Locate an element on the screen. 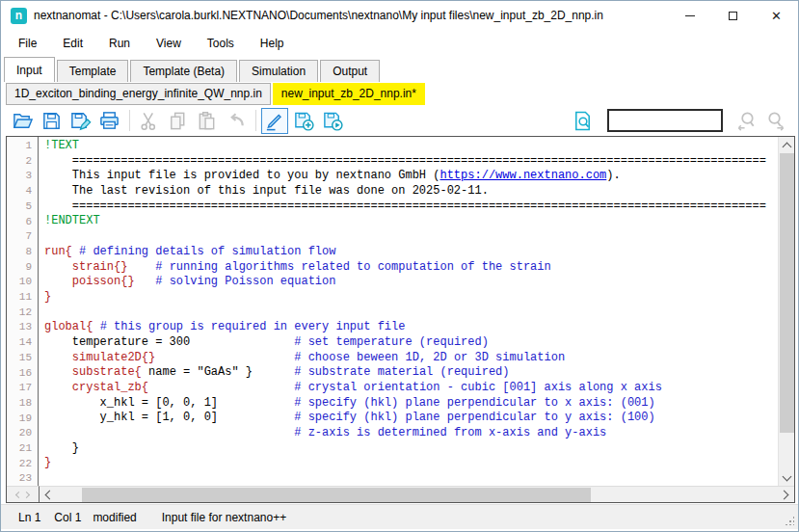 The height and width of the screenshot is (532, 799). scroll-left-icon is located at coordinates (48, 494).